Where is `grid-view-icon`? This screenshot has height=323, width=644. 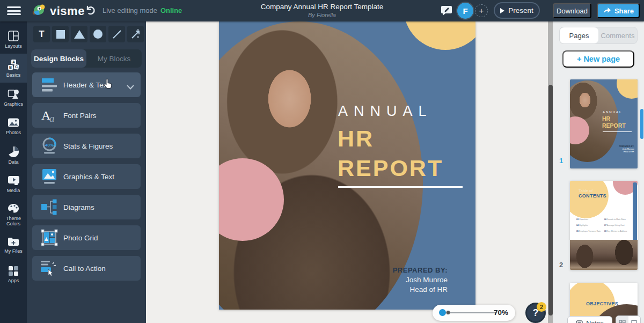
grid-view-icon is located at coordinates (623, 320).